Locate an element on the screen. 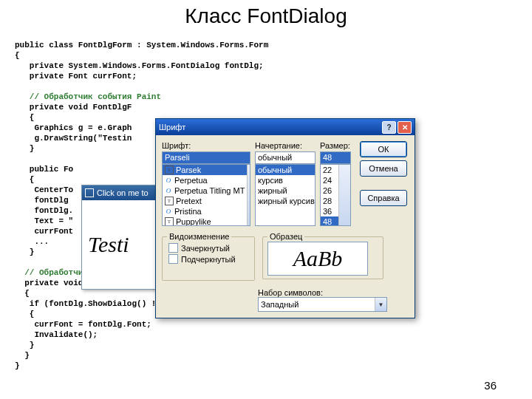 This screenshot has width=532, height=399. list-item: TParsek is located at coordinates (205, 170).